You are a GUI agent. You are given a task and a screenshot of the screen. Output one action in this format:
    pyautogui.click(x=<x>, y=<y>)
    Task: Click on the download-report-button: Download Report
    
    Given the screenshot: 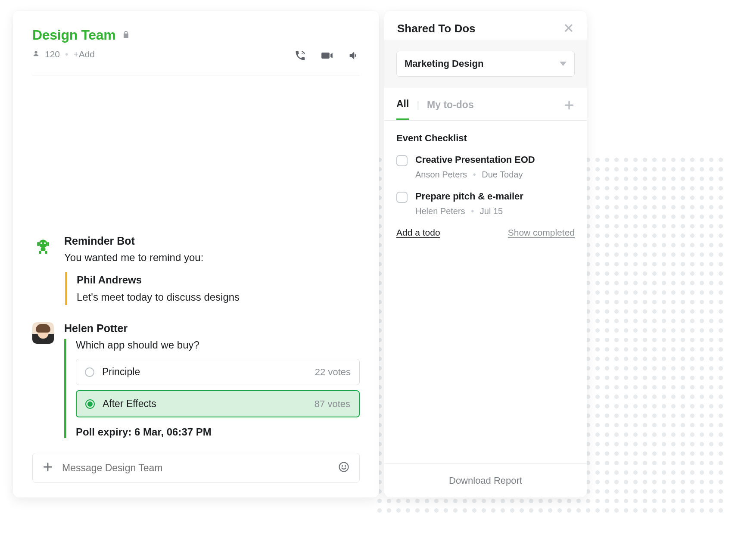 What is the action you would take?
    pyautogui.click(x=486, y=481)
    